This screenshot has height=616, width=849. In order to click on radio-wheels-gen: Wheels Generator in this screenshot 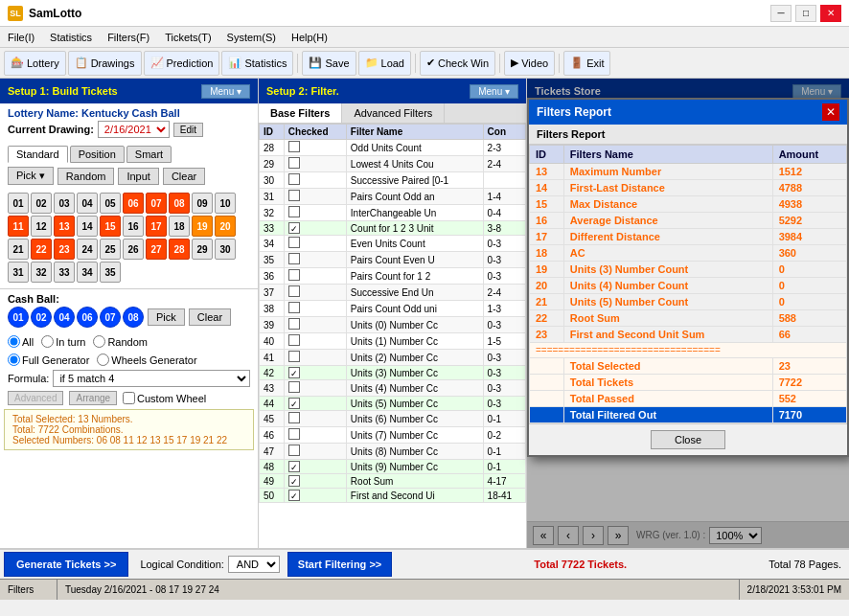, I will do `click(147, 360)`.